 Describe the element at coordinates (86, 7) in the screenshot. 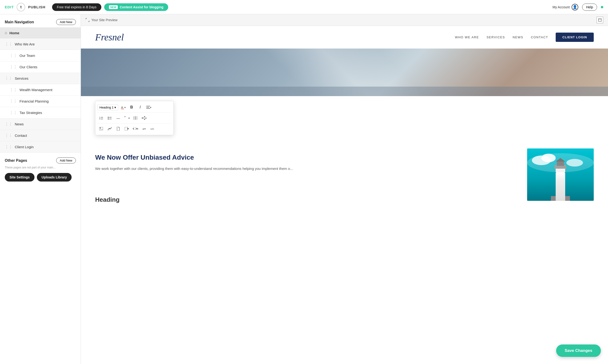

I see `top-bar-left: EDIT t PUBLISH Free trial expires in 8 D…` at that location.